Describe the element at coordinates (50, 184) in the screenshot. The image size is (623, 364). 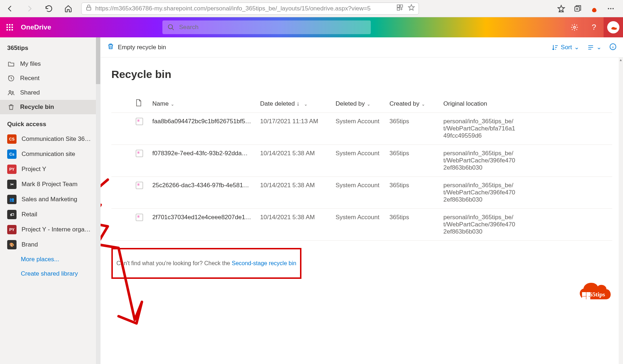
I see `quick-access-item: ✂Mark 8 Project Team` at that location.